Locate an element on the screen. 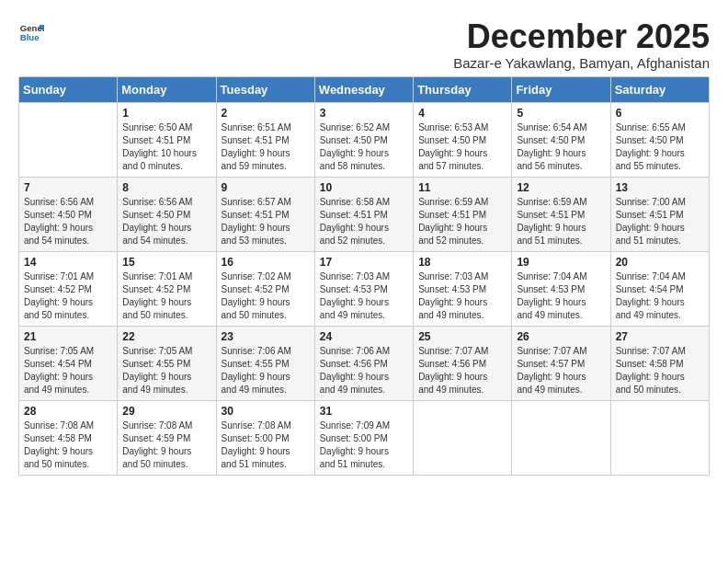  day-number: 3 is located at coordinates (364, 113).